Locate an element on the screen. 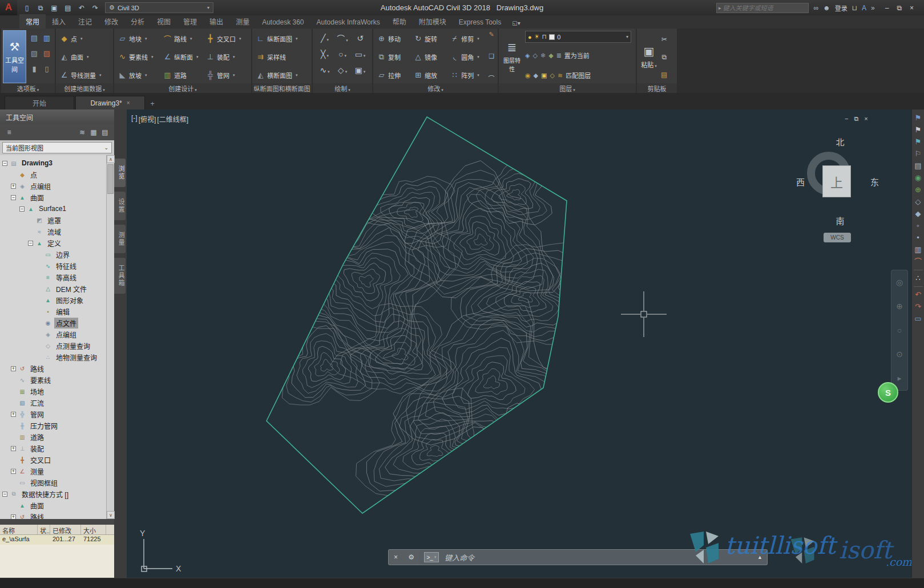  zoom-icon: ○ is located at coordinates (899, 330).